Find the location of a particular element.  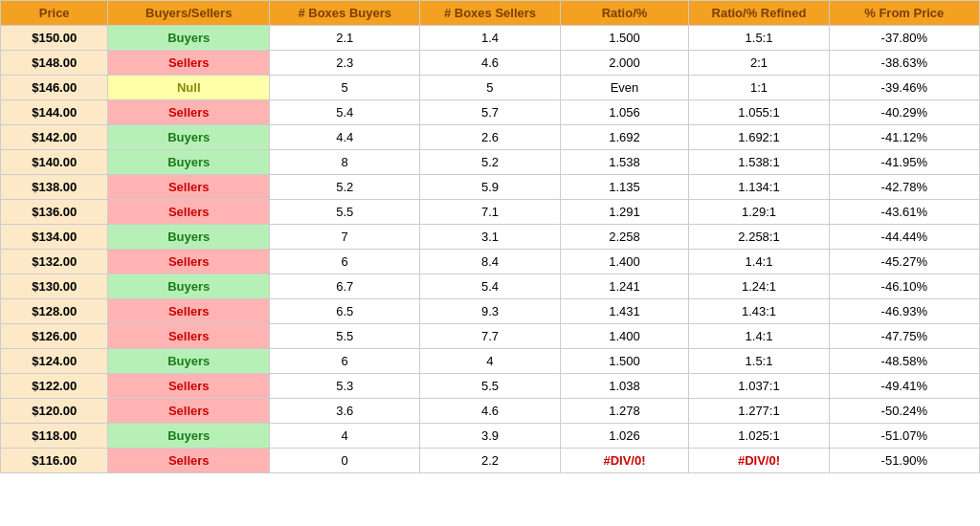

cell-boxes-buyers: 5 is located at coordinates (345, 88).